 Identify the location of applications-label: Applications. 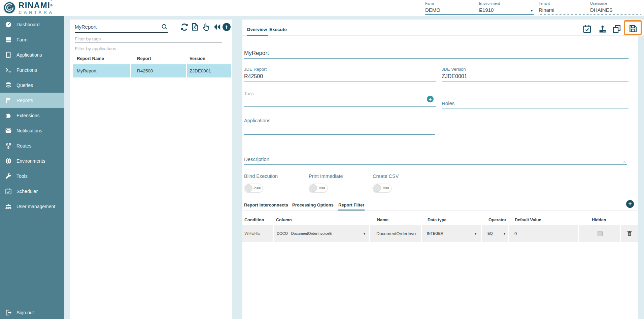
(257, 121).